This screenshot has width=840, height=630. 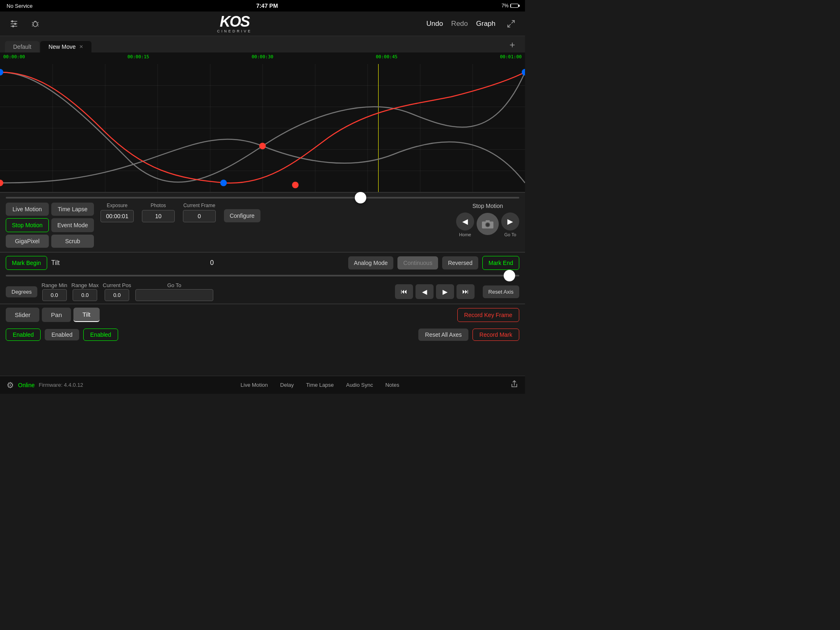 I want to click on record-keyframe-button: Record Key Frame, so click(x=488, y=315).